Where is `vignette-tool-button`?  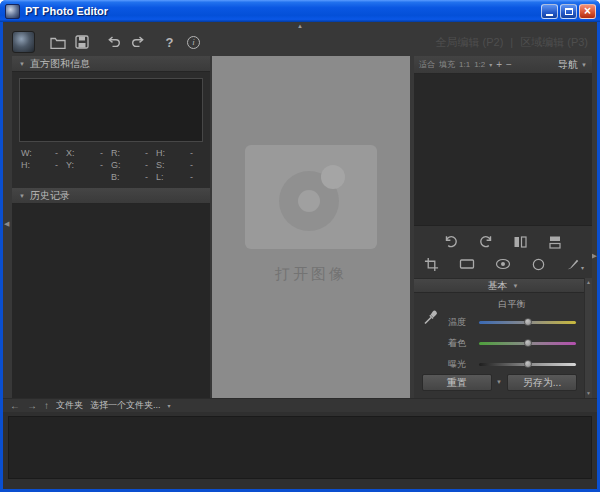
vignette-tool-button is located at coordinates (539, 264).